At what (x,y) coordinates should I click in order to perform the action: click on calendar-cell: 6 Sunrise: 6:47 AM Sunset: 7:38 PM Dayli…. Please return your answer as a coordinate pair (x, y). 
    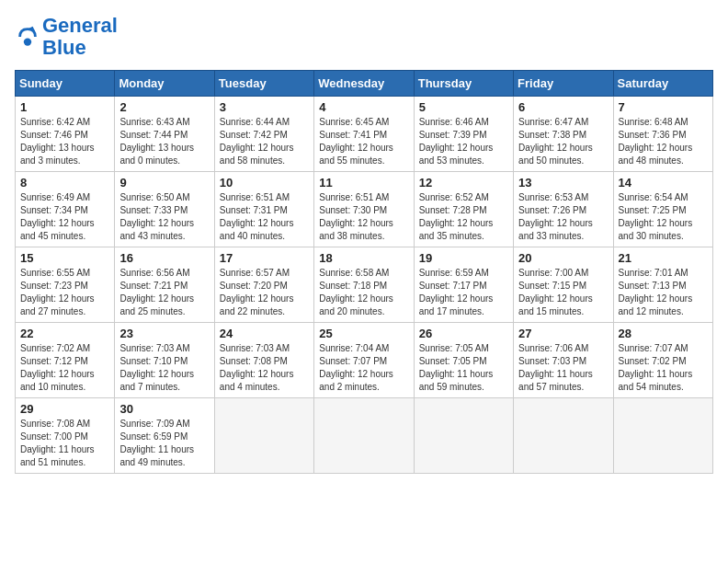
    Looking at the image, I should click on (563, 134).